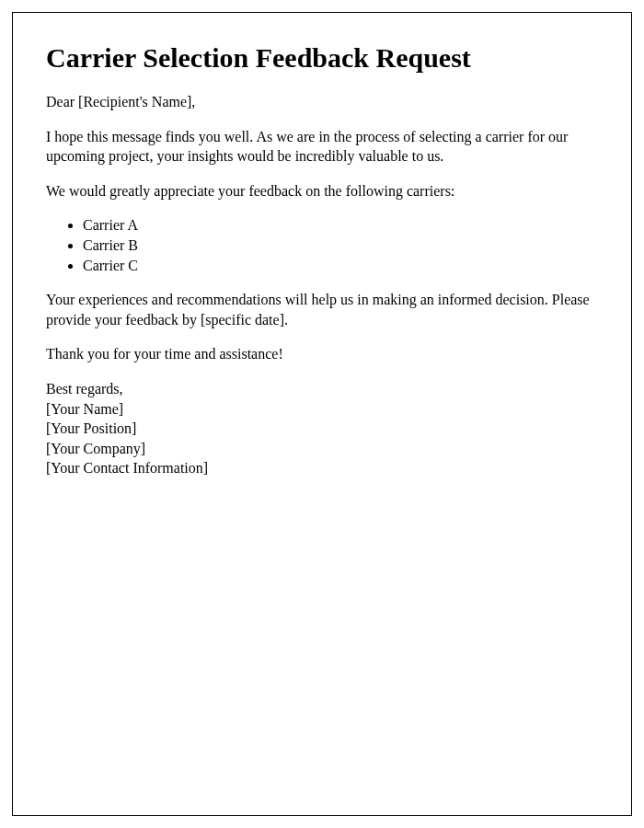 The image size is (644, 828). I want to click on thanks-line: Thank you for your time and assistance!, so click(322, 354).